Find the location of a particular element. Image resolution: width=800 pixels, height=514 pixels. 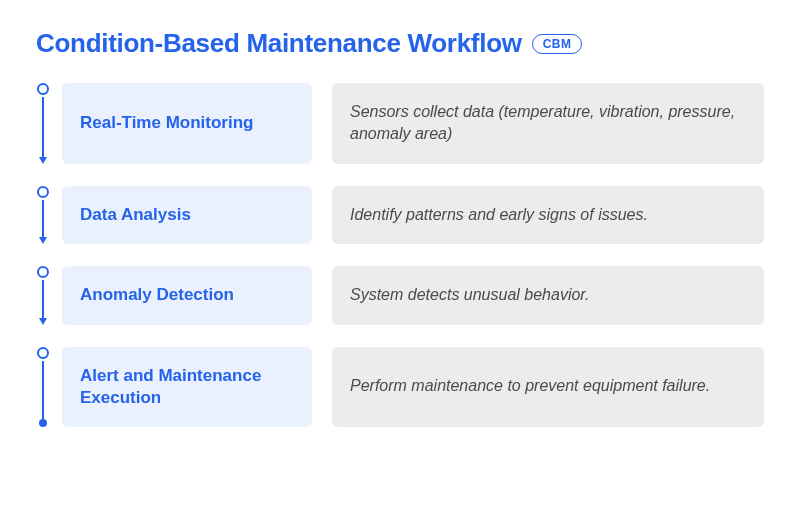

step-alert: Alert and Maintenance Execution Perform … is located at coordinates (413, 387).